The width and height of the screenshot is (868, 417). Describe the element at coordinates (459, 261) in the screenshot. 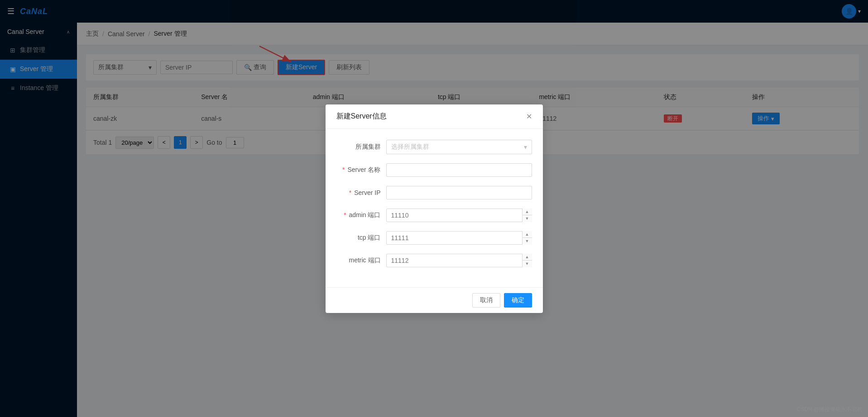

I see `metric-port-input` at that location.